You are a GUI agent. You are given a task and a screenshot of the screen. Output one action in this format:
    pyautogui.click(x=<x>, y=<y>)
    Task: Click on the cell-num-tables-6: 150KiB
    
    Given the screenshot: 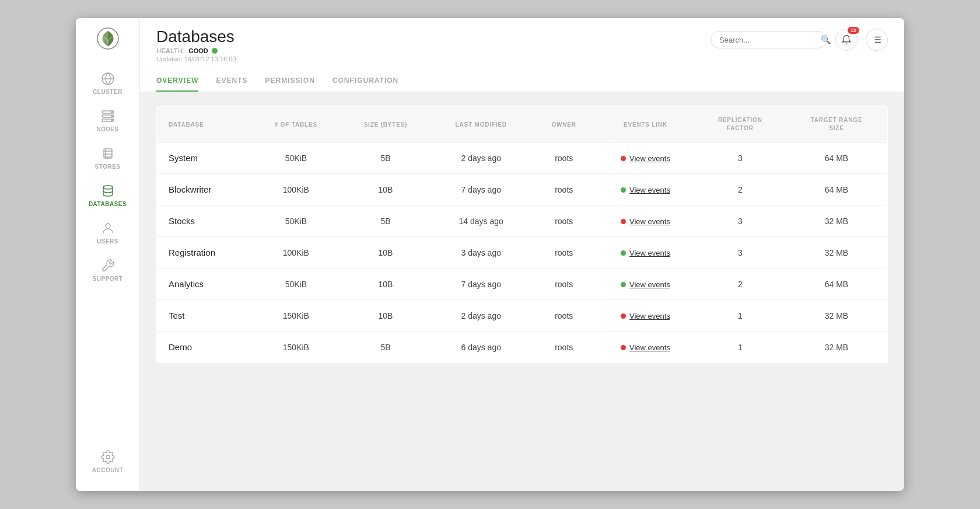 What is the action you would take?
    pyautogui.click(x=296, y=347)
    